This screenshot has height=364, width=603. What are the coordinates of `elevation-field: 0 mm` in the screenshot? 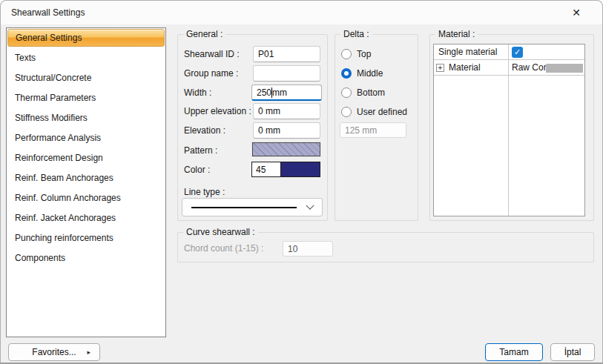 It's located at (286, 130).